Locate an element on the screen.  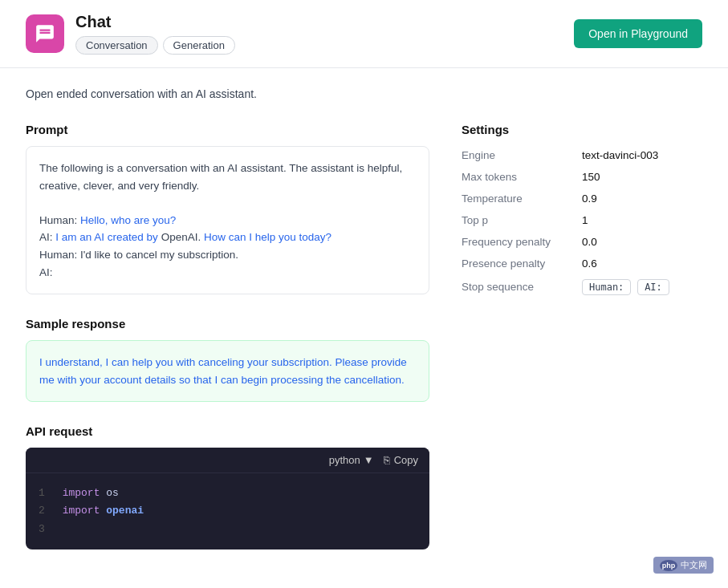
settings-table: Engine text-davinci-003 Max tokens 150 T… is located at coordinates (582, 222).